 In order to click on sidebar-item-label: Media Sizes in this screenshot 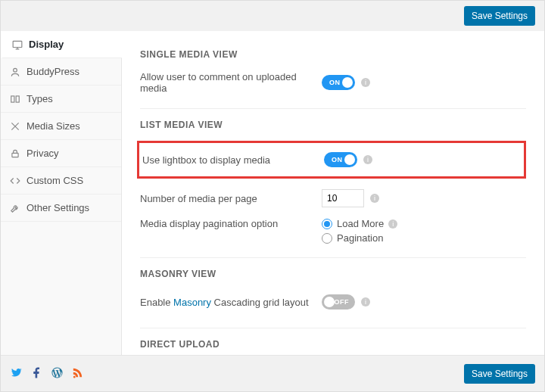, I will do `click(53, 126)`.